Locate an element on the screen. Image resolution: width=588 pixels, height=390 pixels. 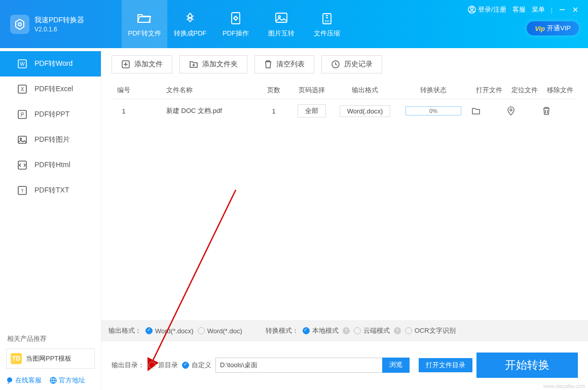
open-dir-button: 打开文件目录 is located at coordinates (446, 365).